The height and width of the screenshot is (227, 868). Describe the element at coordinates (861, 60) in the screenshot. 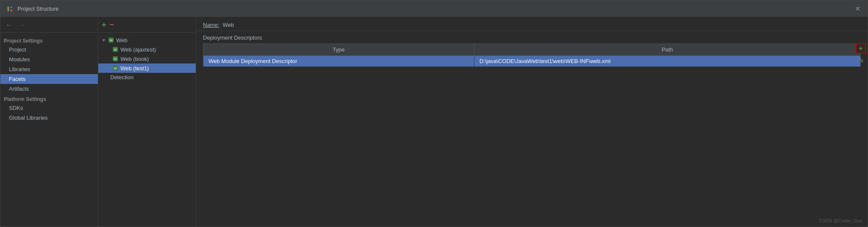

I see `edit-descriptor-button: ✎` at that location.